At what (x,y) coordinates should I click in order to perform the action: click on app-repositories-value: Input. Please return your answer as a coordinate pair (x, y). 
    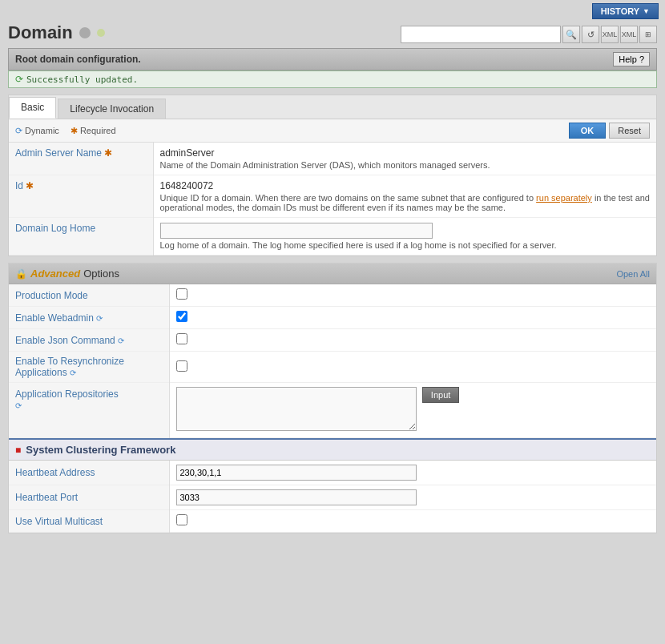
    Looking at the image, I should click on (413, 410).